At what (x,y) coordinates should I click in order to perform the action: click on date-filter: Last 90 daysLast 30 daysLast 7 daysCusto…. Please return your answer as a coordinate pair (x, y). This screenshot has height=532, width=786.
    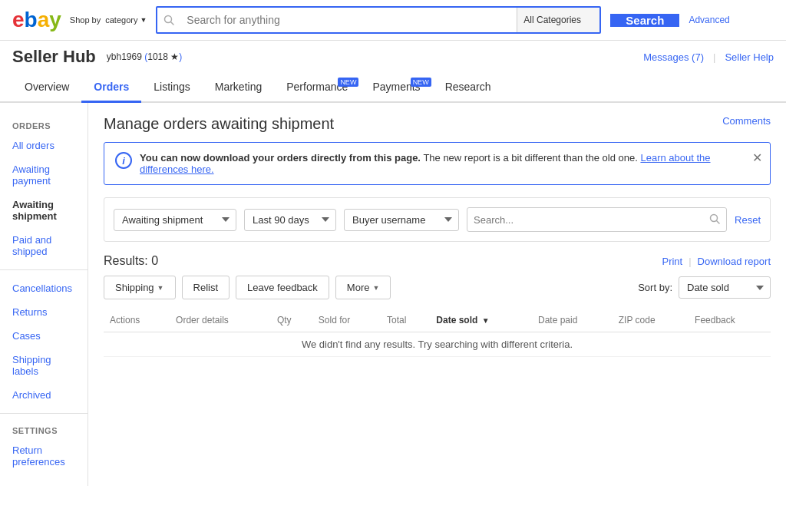
    Looking at the image, I should click on (290, 220).